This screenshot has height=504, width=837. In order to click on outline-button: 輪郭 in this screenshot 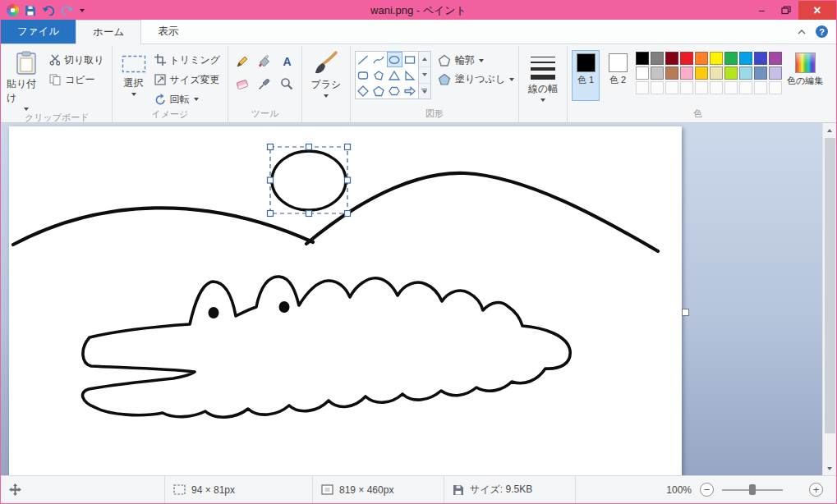, I will do `click(476, 61)`.